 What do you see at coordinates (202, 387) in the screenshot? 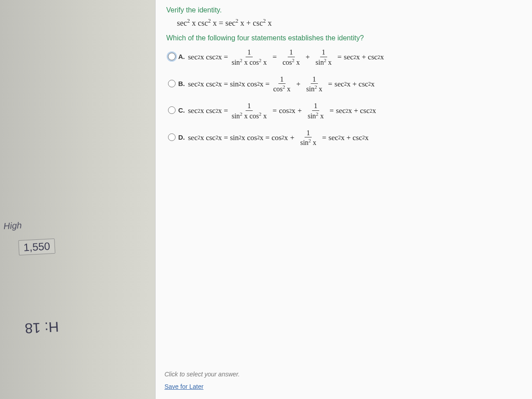
I see `save-for-later-link: Save for Later` at bounding box center [202, 387].